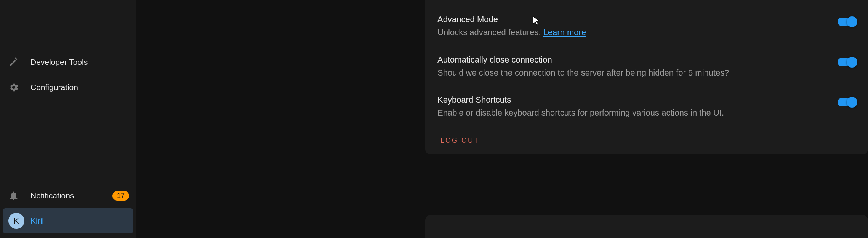 This screenshot has width=868, height=238. Describe the element at coordinates (80, 87) in the screenshot. I see `sidebar-item-label: Configuration` at that location.